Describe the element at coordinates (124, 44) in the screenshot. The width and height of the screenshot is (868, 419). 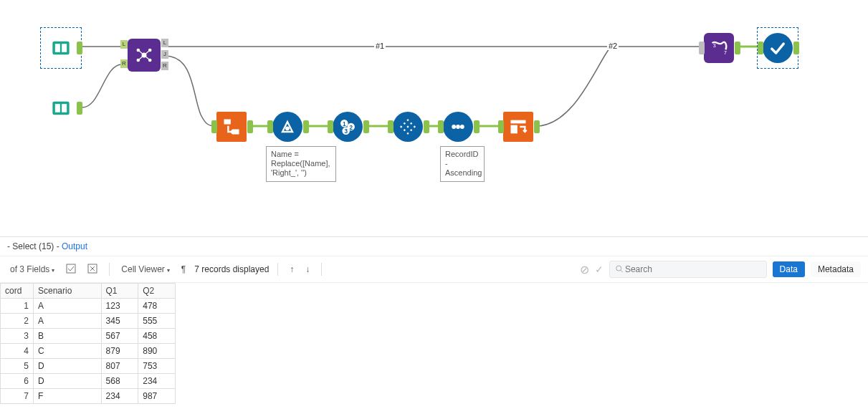
I see `join-anchor-left-in: L` at that location.